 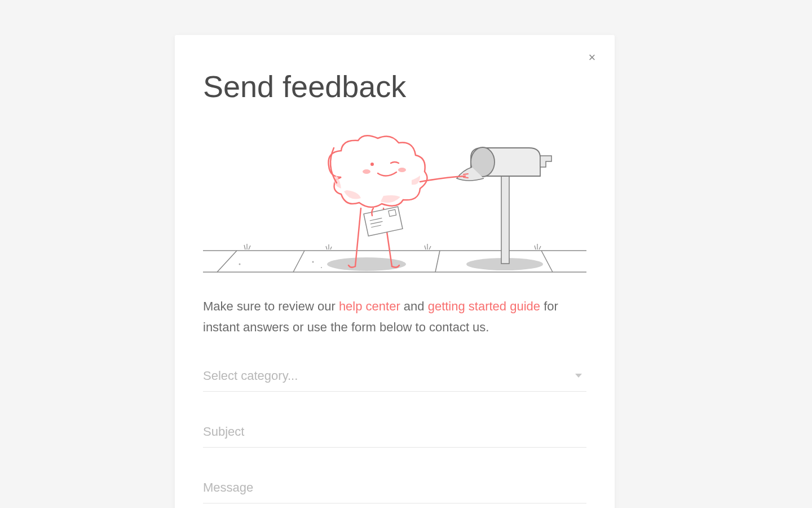 I want to click on subject-row, so click(x=395, y=432).